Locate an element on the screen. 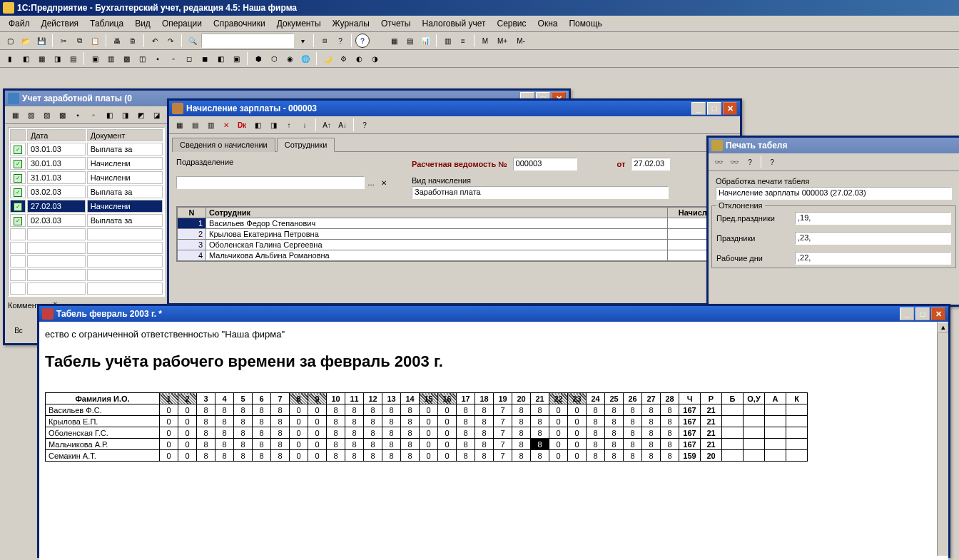 The width and height of the screenshot is (959, 560). tab-info: Сведения о начислении is located at coordinates (224, 145).